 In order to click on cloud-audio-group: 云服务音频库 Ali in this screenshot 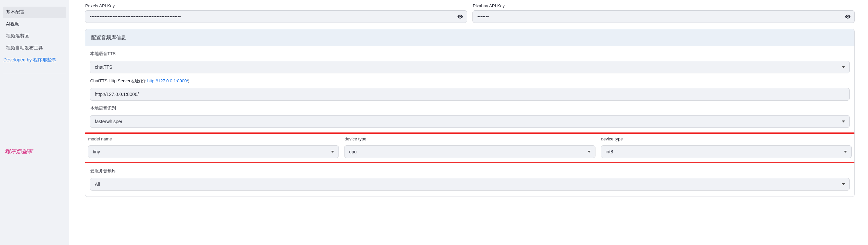, I will do `click(470, 180)`.